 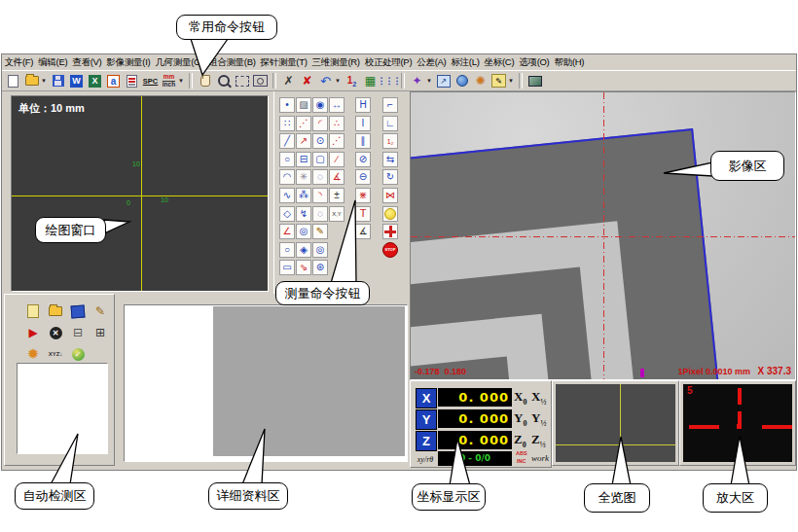 What do you see at coordinates (304, 250) in the screenshot?
I see `measure-rotated-rect-icon: ◈` at bounding box center [304, 250].